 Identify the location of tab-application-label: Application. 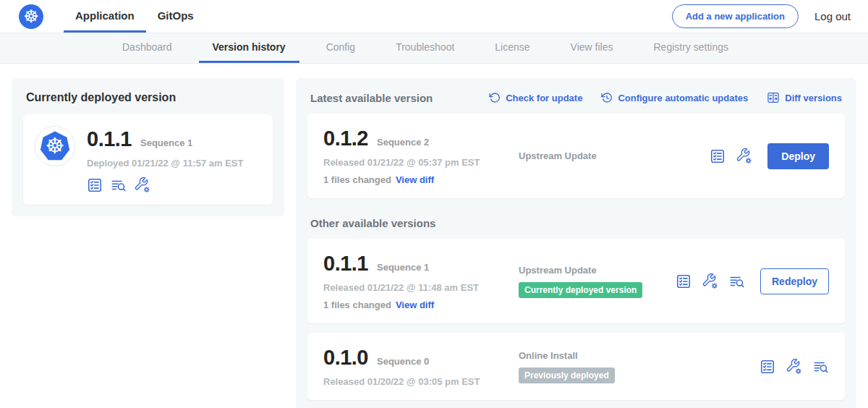
(105, 16).